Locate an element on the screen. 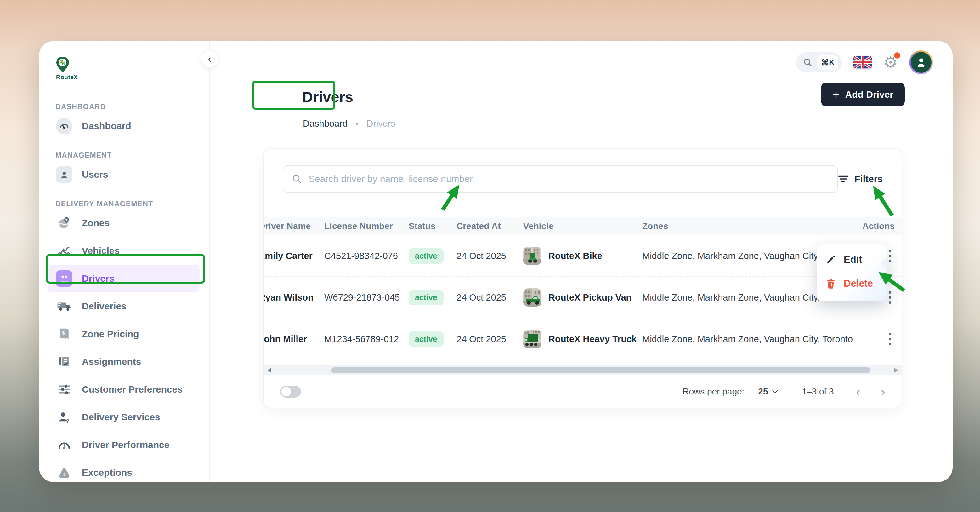  user-icon is located at coordinates (64, 174).